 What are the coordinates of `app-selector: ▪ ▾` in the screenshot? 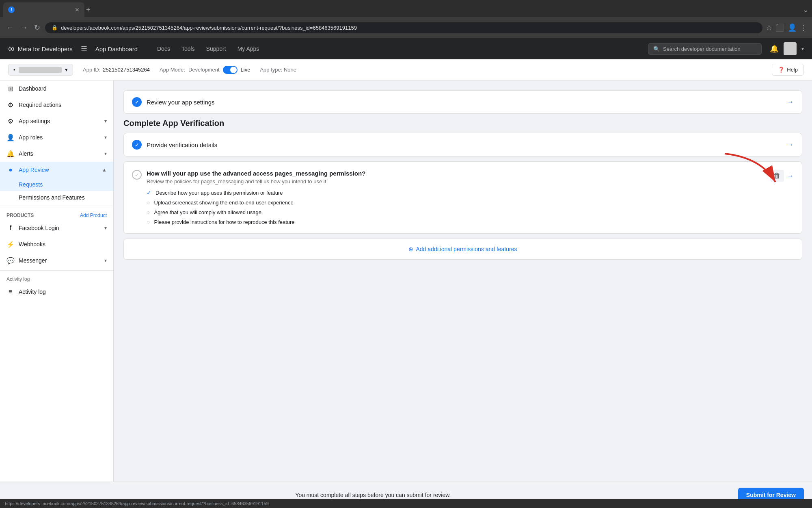 It's located at (41, 70).